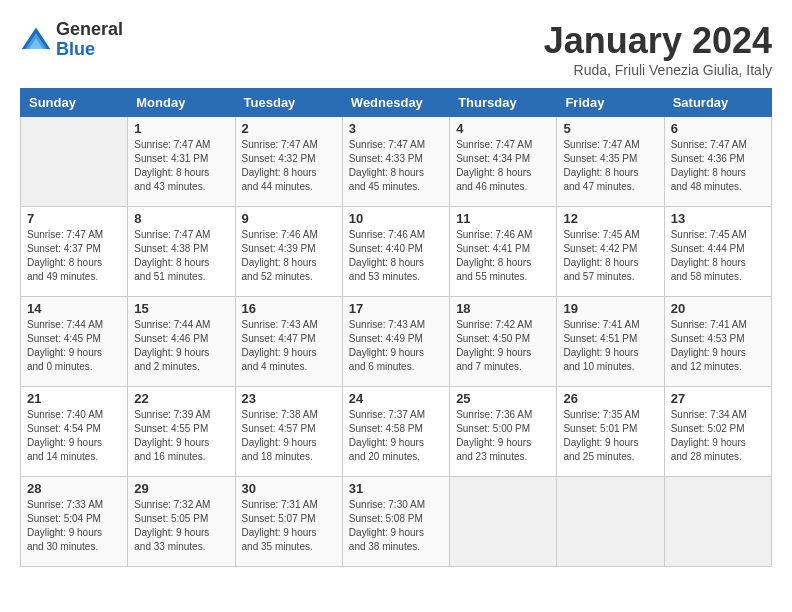 This screenshot has width=792, height=612. What do you see at coordinates (288, 432) in the screenshot?
I see `calendar-cell: 23Sunrise: 7:38 AMSunset: 4:57 PMDayligh…` at bounding box center [288, 432].